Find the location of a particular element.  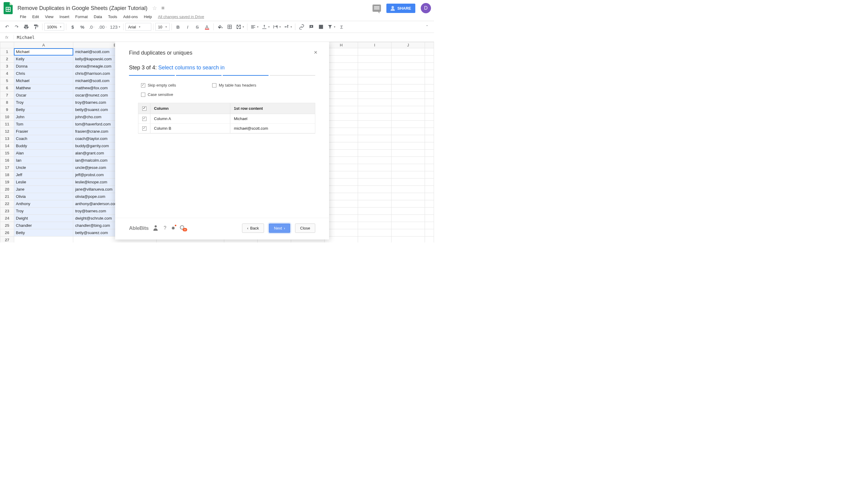

menu-addons: Add-ons is located at coordinates (131, 17).